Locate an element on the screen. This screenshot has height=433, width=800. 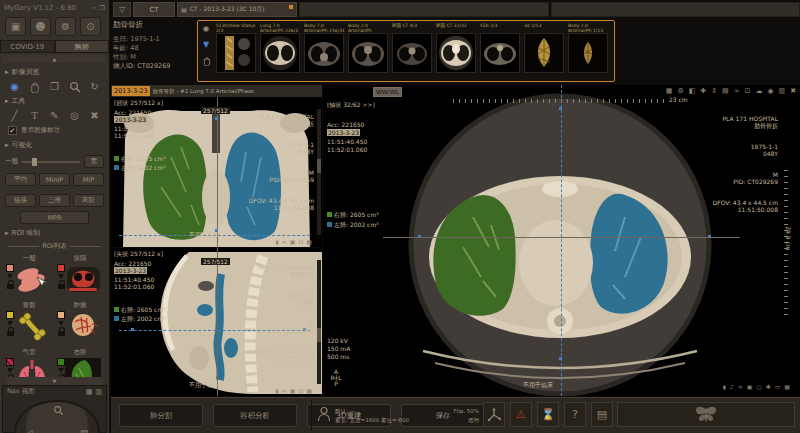
table-icon: ▥ is located at coordinates (782, 91).